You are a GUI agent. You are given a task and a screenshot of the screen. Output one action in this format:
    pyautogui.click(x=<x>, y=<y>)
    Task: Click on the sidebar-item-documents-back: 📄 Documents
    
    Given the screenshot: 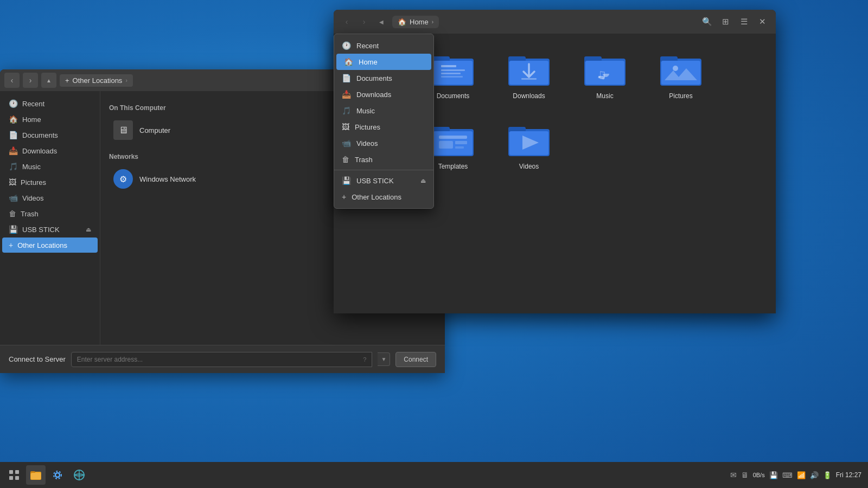 What is the action you would take?
    pyautogui.click(x=50, y=135)
    